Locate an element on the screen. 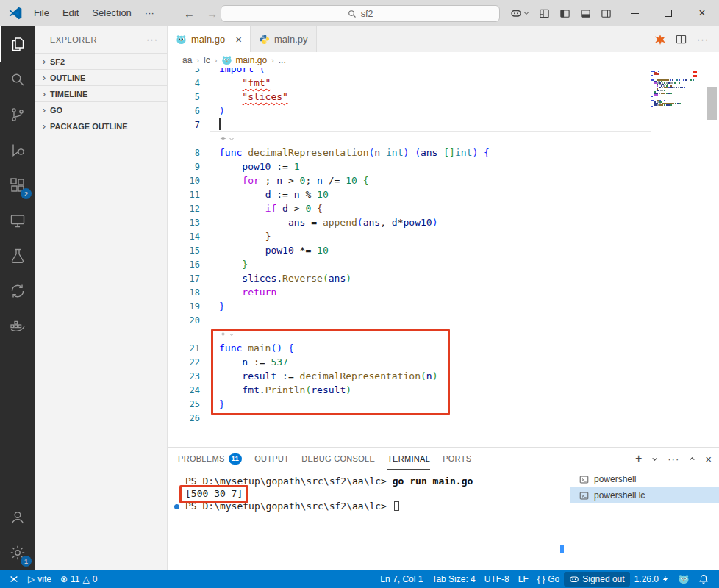 The width and height of the screenshot is (719, 588). terminal-profile-chevron-icon is located at coordinates (654, 459).